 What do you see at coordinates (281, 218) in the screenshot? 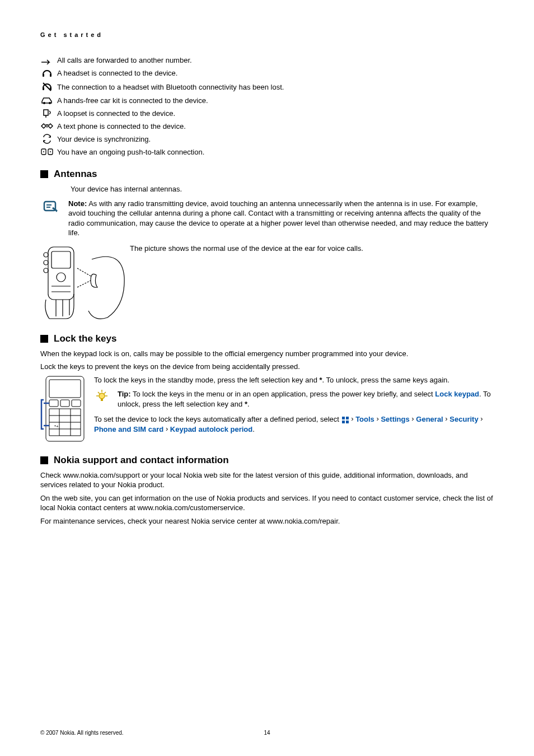
I see `note-body: Note: As with any radio transmitting dev…` at bounding box center [281, 218].